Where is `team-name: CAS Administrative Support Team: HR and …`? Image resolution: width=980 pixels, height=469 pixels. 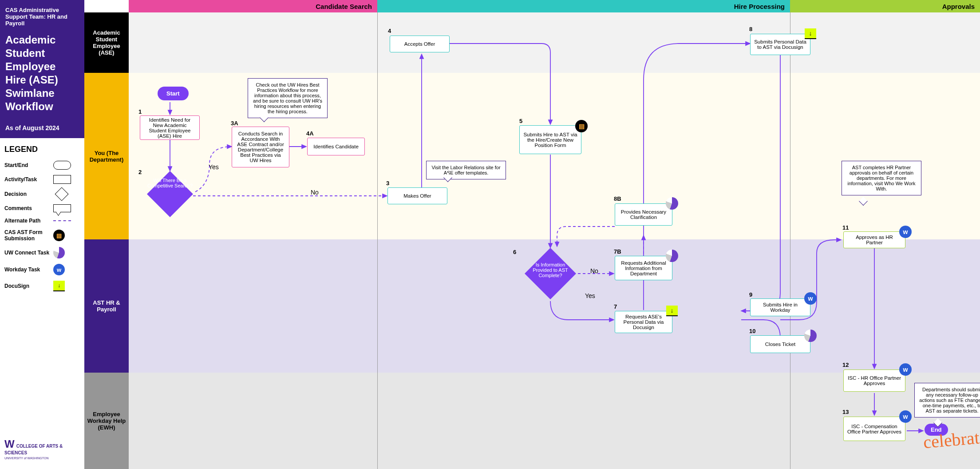
team-name: CAS Administrative Support Team: HR and … is located at coordinates (42, 17).